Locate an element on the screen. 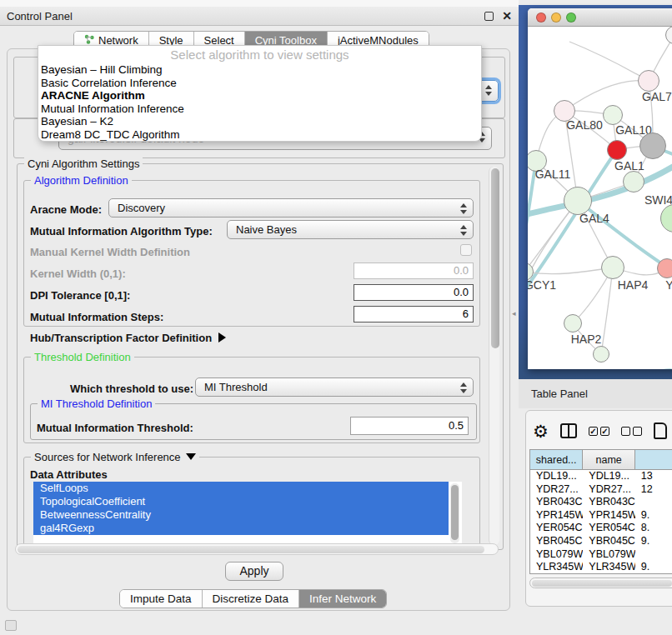 The width and height of the screenshot is (672, 635). algorithm-option: Dream8 DC_TDC Algorithm is located at coordinates (260, 135).